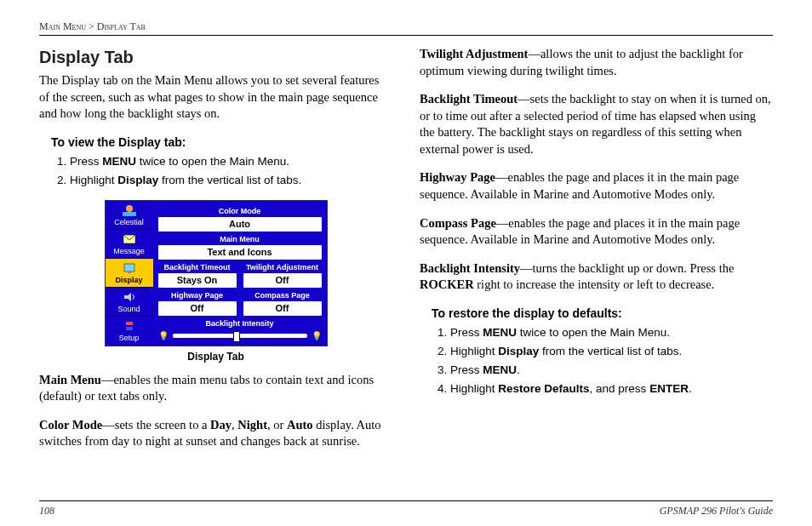 The image size is (812, 526). Describe the element at coordinates (240, 336) in the screenshot. I see `intensity-slider: 💡 💡` at that location.